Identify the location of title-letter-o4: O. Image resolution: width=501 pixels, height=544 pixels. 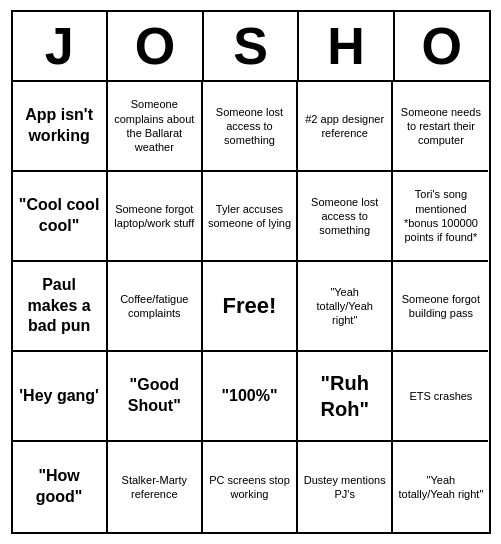
(442, 46).